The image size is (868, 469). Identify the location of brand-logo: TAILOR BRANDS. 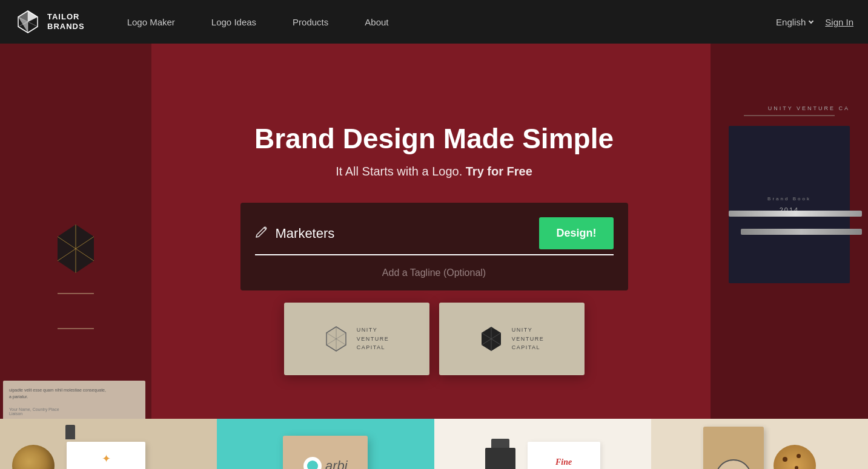
(50, 22).